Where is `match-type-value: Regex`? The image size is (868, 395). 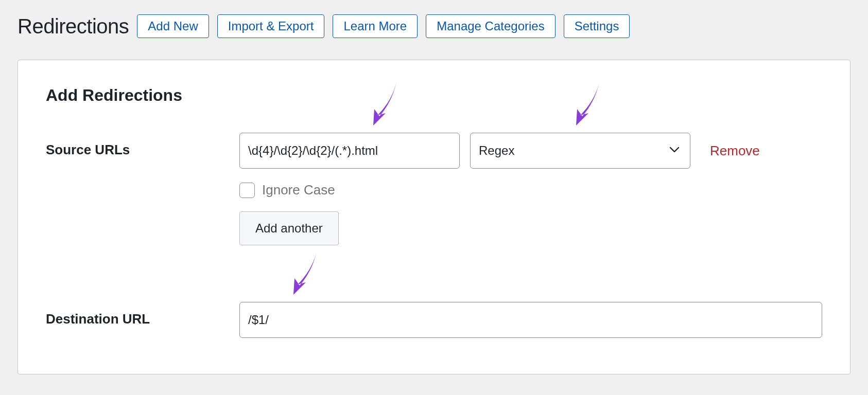
match-type-value: Regex is located at coordinates (580, 151).